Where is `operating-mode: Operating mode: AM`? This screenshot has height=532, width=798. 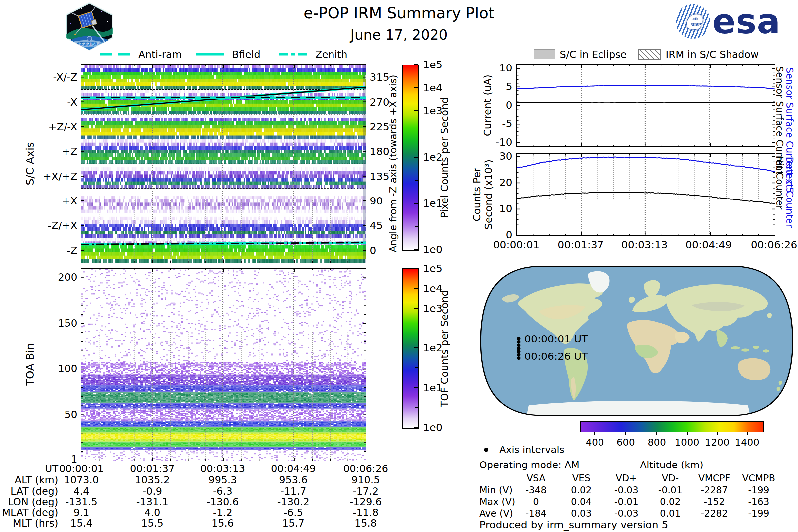
operating-mode: Operating mode: AM is located at coordinates (529, 465).